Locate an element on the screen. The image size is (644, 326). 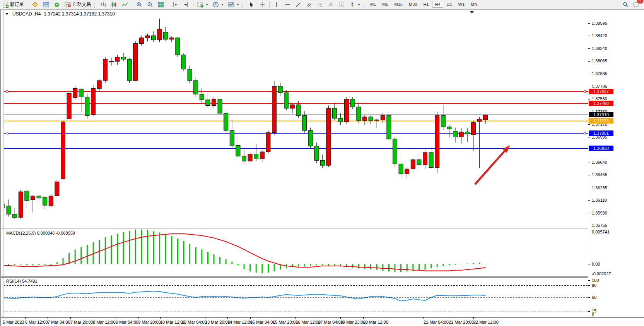
timeframe-button-w1: W1 is located at coordinates (462, 4).